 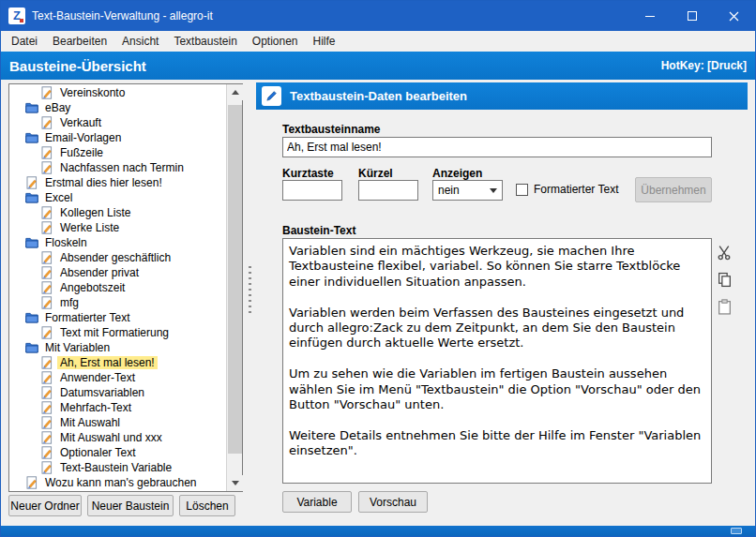 I want to click on tree-item: Formatierter Text, so click(x=118, y=318).